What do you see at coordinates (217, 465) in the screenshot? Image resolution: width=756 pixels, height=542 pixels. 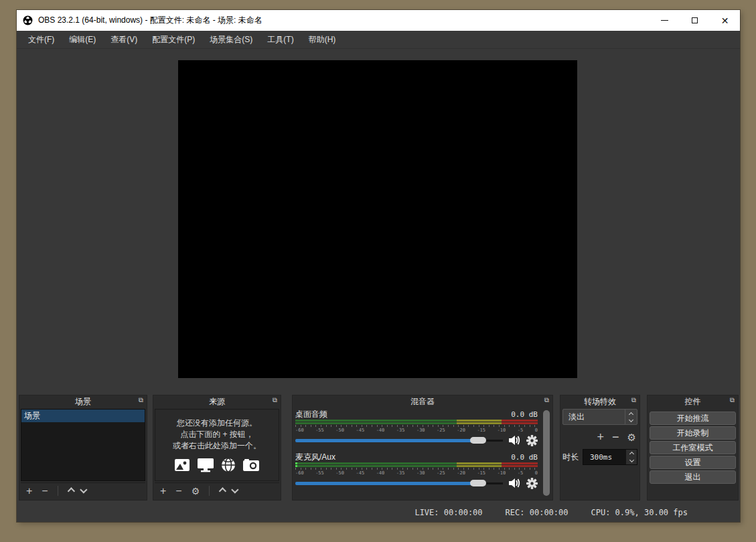 I see `source-type-icons` at bounding box center [217, 465].